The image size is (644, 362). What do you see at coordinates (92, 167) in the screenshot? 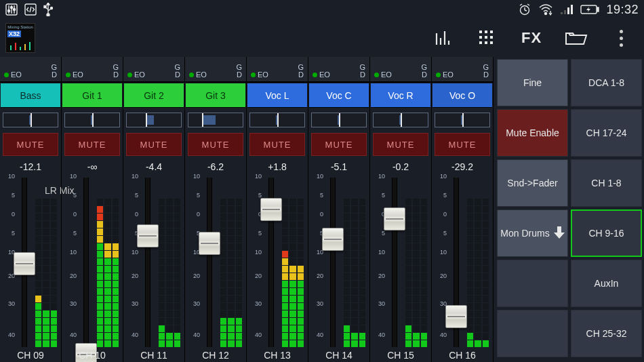
I see `fader-db-readout: -∞` at bounding box center [92, 167].